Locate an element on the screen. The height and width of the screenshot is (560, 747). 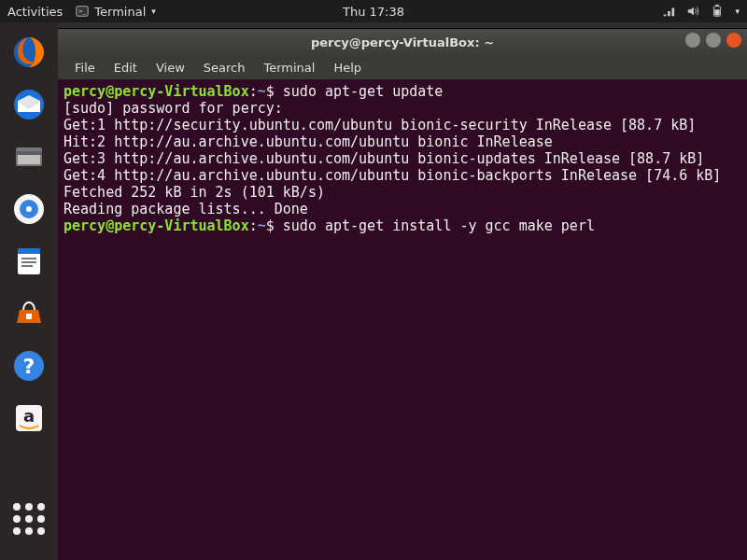
clock: Thu 17:38 is located at coordinates (374, 11).